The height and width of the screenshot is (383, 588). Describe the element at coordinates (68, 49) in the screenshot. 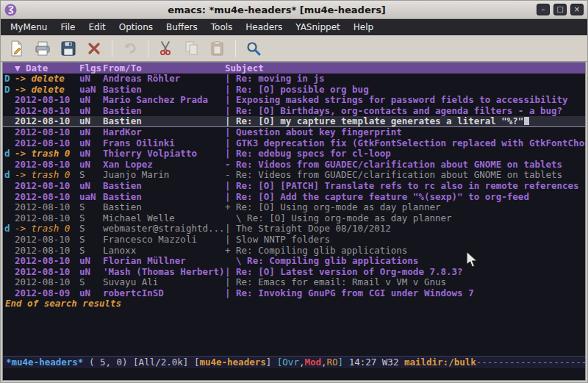

I see `save-button` at that location.